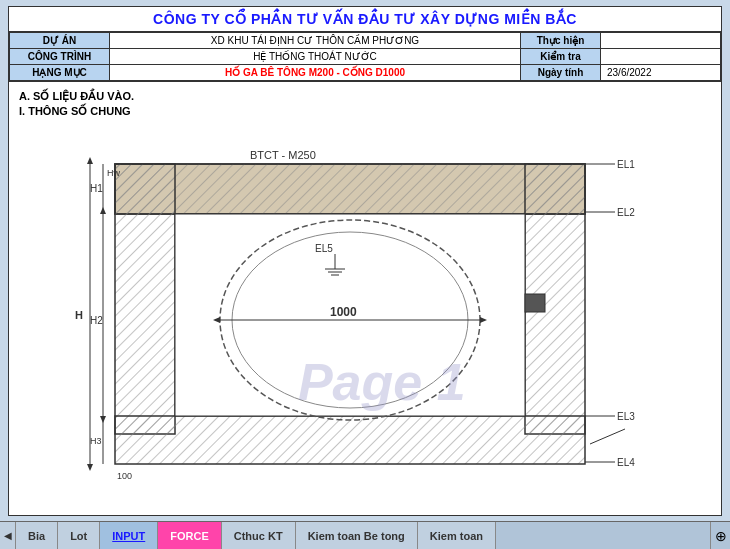 The image size is (730, 549). Describe the element at coordinates (37, 536) in the screenshot. I see `tab-bia: Bia` at that location.